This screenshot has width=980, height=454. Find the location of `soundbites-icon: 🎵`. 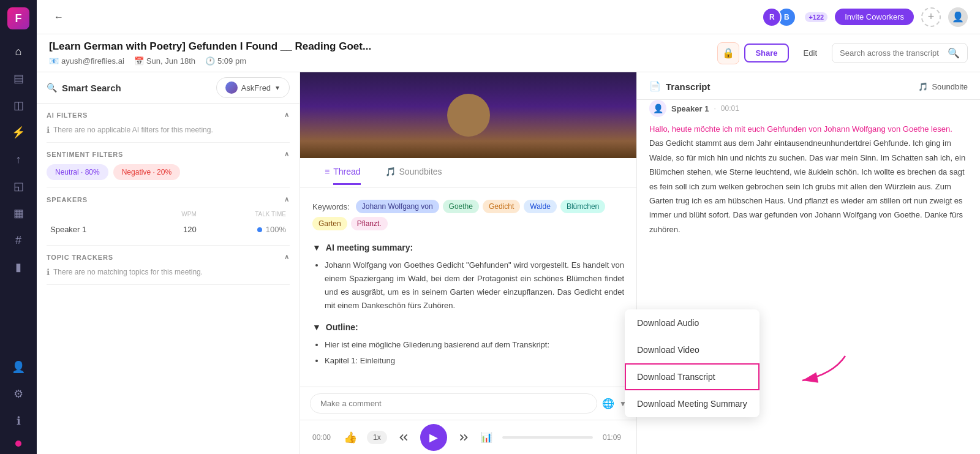

soundbites-icon: 🎵 is located at coordinates (391, 172).